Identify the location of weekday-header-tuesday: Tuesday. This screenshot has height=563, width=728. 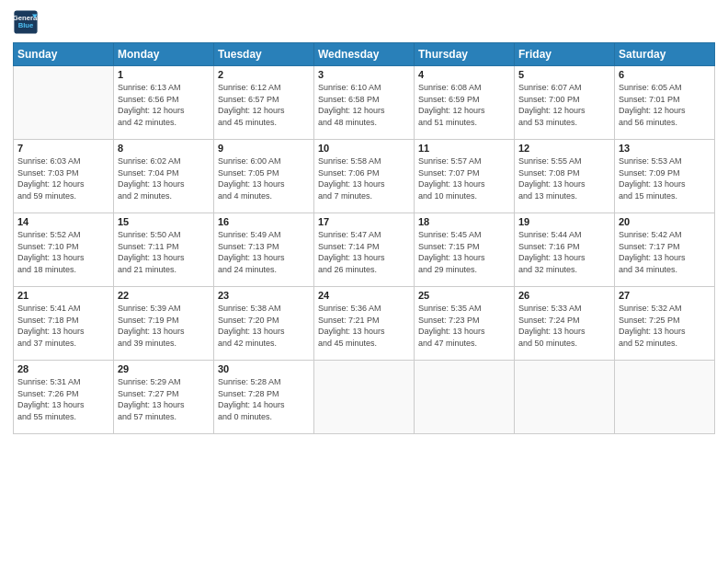
(265, 55).